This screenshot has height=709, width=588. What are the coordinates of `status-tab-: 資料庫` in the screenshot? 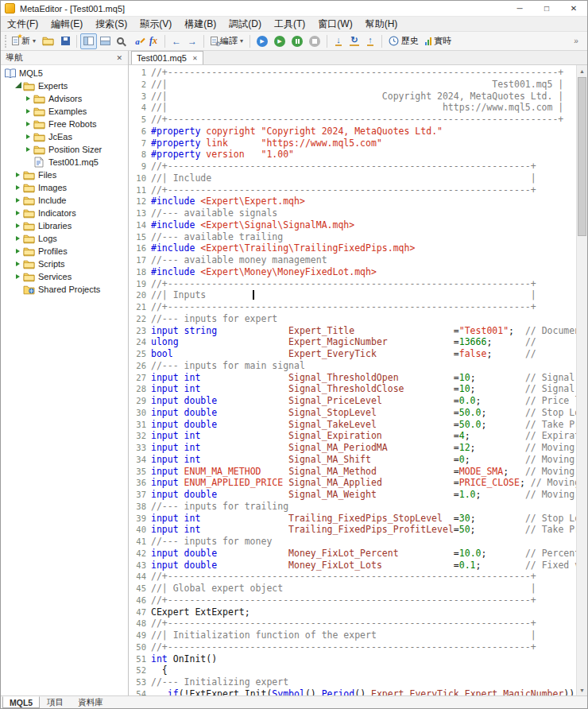 It's located at (91, 703).